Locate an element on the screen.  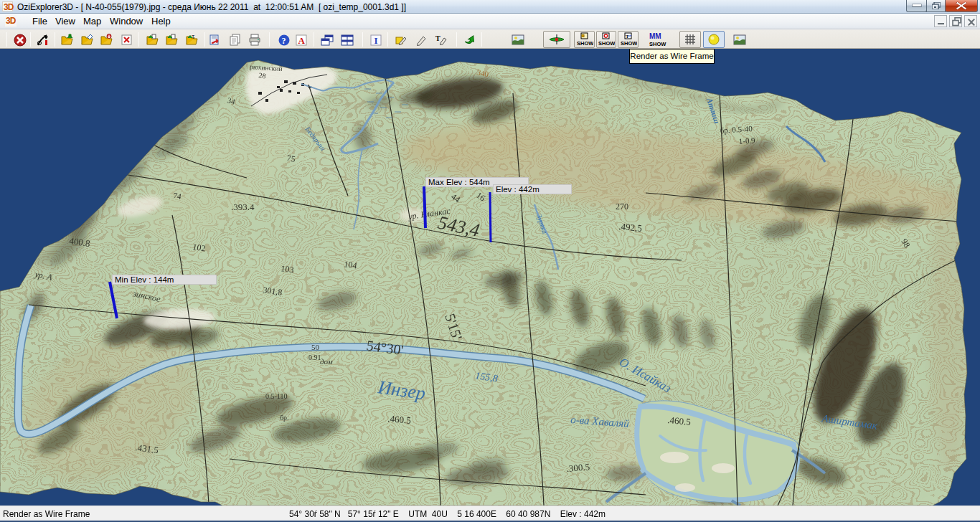
svg-text: 166,5 is located at coordinates (745, 75).